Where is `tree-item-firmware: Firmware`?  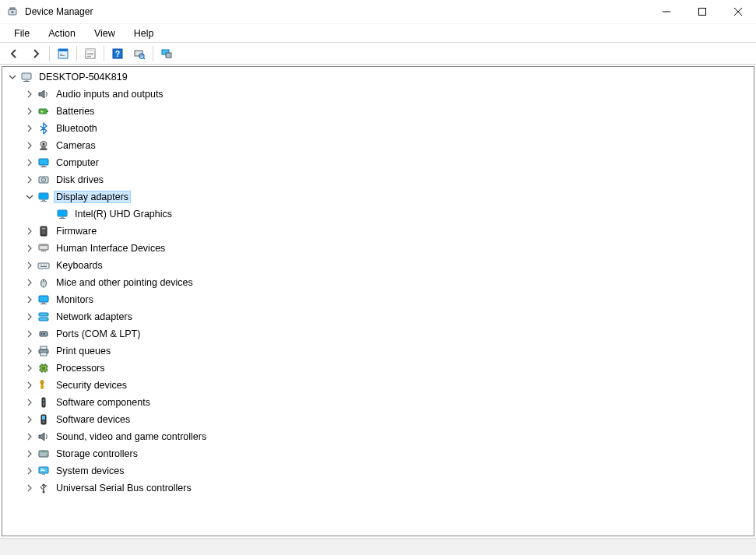 tree-item-firmware: Firmware is located at coordinates (380, 231).